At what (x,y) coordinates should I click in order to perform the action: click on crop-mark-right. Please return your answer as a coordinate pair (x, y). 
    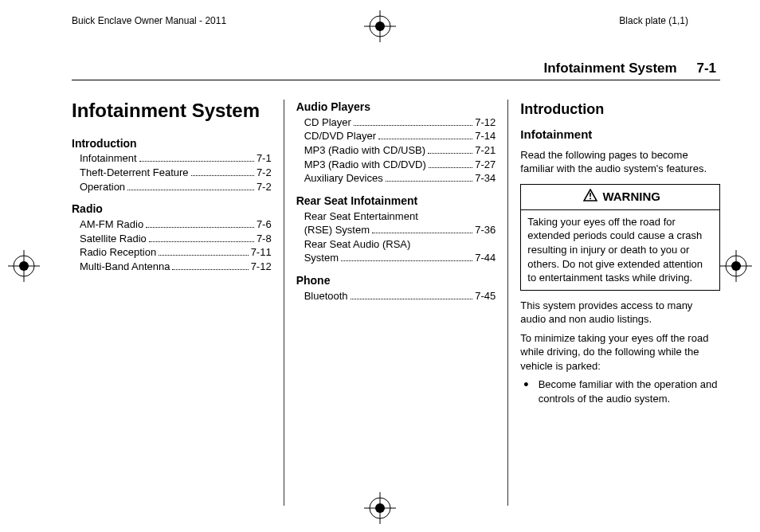
    Looking at the image, I should click on (736, 266).